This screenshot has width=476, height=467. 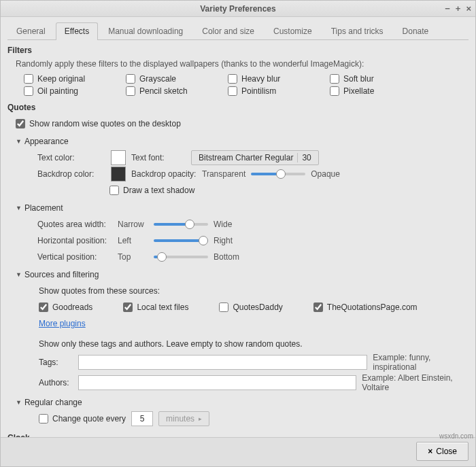 I want to click on footer: × Close, so click(x=238, y=451).